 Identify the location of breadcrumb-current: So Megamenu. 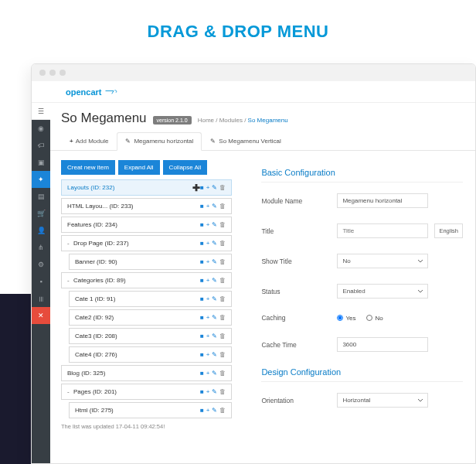
(268, 121).